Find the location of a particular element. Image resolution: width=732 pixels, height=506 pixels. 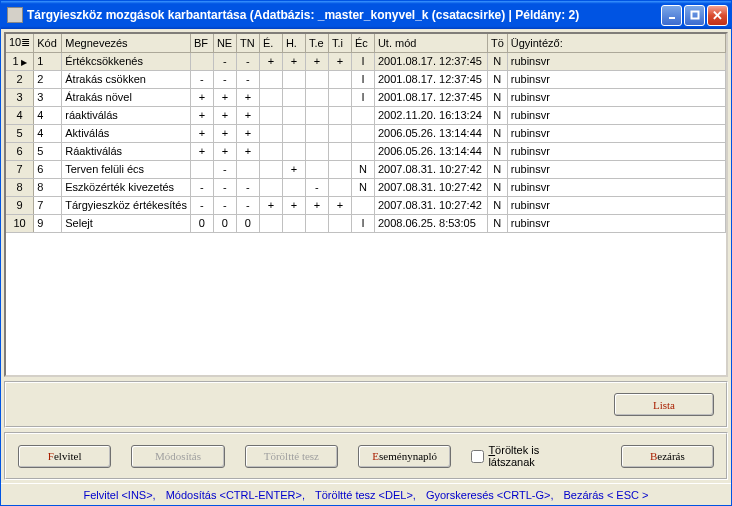

table-row: 76Terven felüli écs-+N2007.08.31. 10:27:… is located at coordinates (366, 169).